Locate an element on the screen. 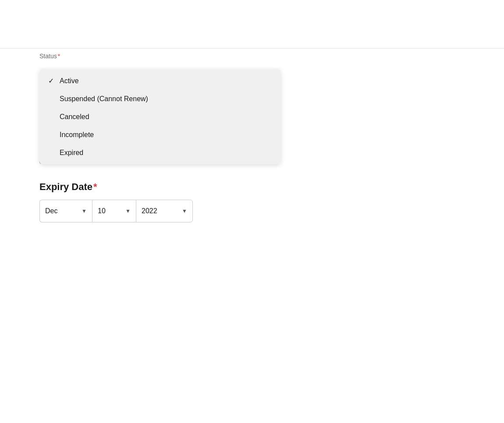 The width and height of the screenshot is (504, 423). status-dropdown-menu: ✓ Active ✓ Suspended (Cannot Renew) ✓ Ca… is located at coordinates (160, 116).